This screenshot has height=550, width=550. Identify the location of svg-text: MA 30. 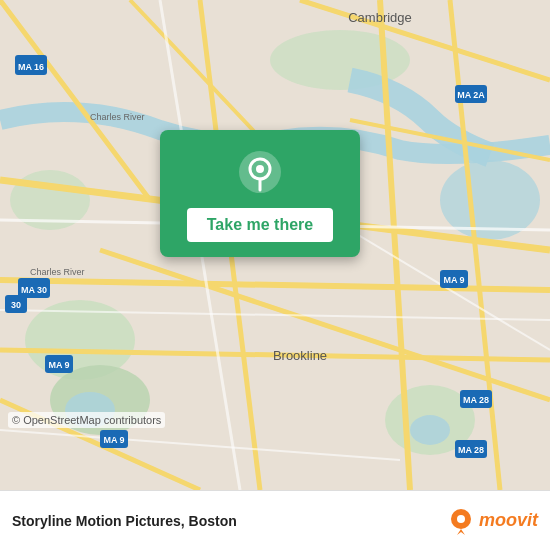
(34, 290).